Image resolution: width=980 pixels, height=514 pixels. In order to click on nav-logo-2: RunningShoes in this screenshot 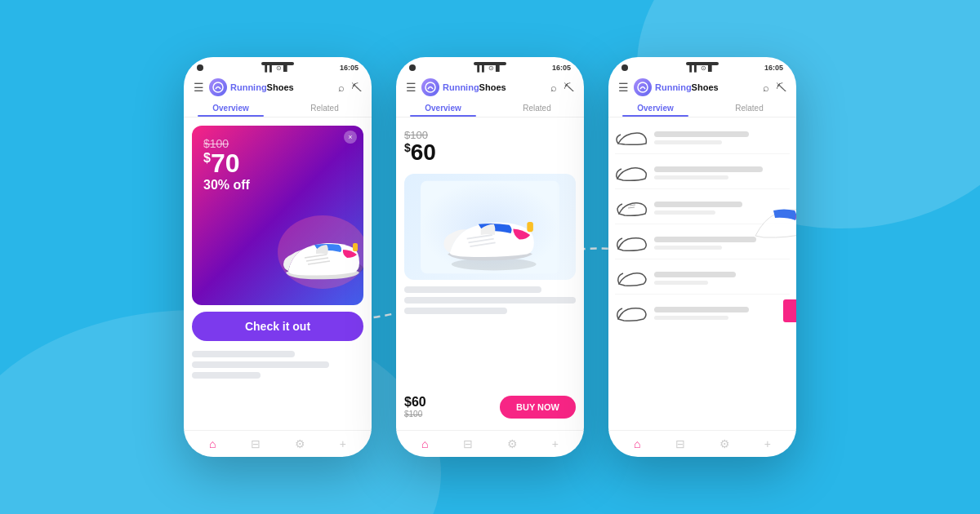, I will do `click(483, 87)`.